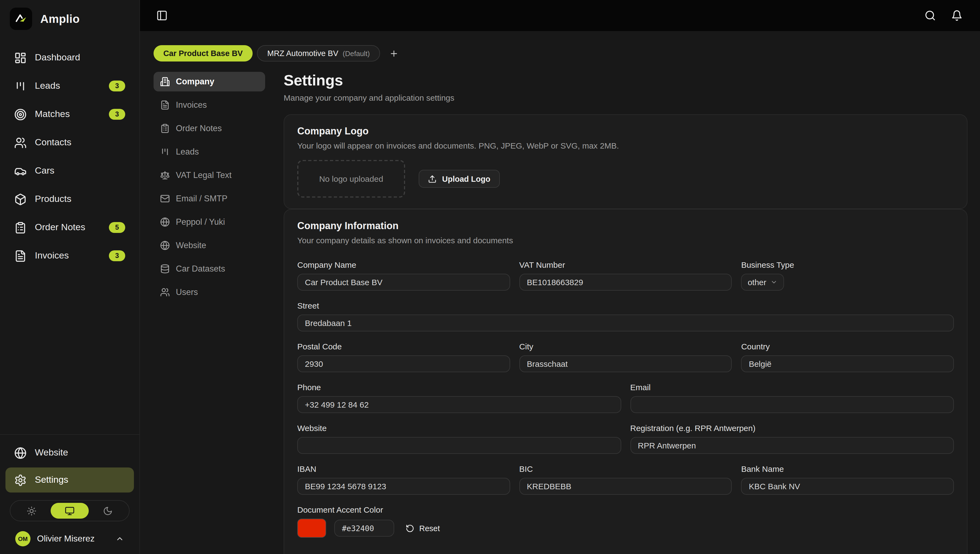 The image size is (980, 554). I want to click on field-label: Company Name, so click(403, 265).